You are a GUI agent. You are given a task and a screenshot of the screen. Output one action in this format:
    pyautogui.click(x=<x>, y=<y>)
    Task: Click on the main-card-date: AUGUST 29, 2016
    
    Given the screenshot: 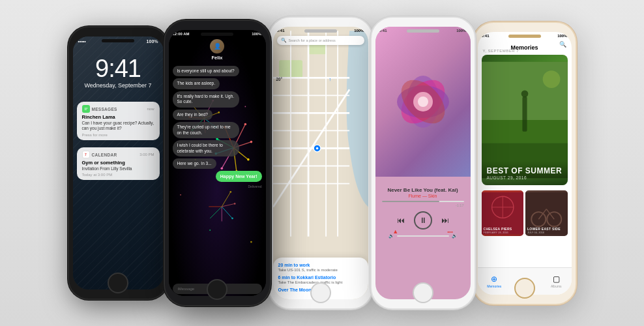 What is the action you would take?
    pyautogui.click(x=525, y=177)
    